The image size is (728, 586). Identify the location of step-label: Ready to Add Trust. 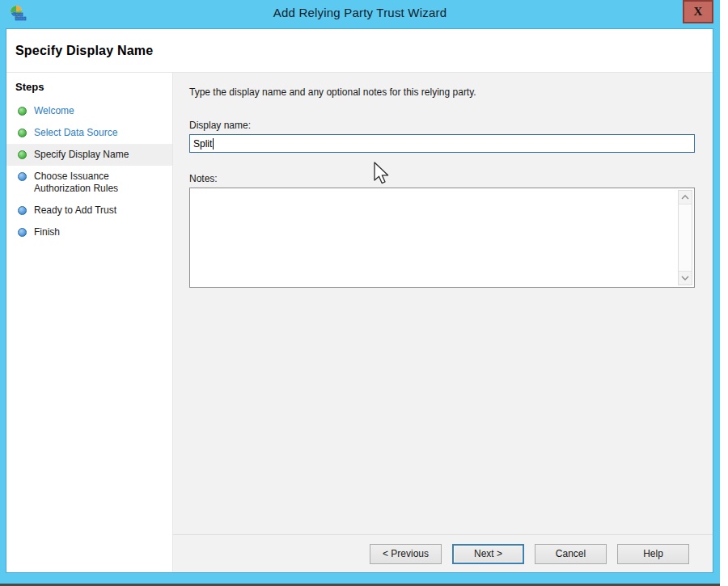
(75, 210).